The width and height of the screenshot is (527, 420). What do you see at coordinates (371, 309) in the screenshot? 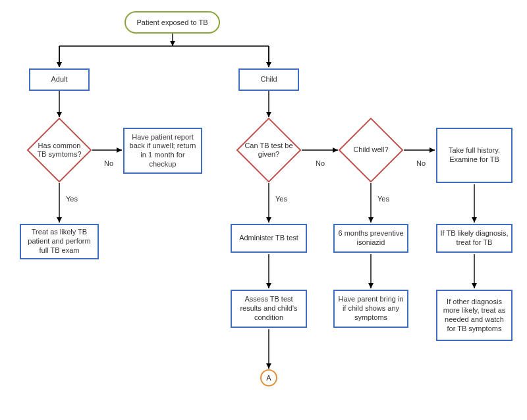
I see `node-parent-bring-in: Have parent bring in if child shows any …` at bounding box center [371, 309].